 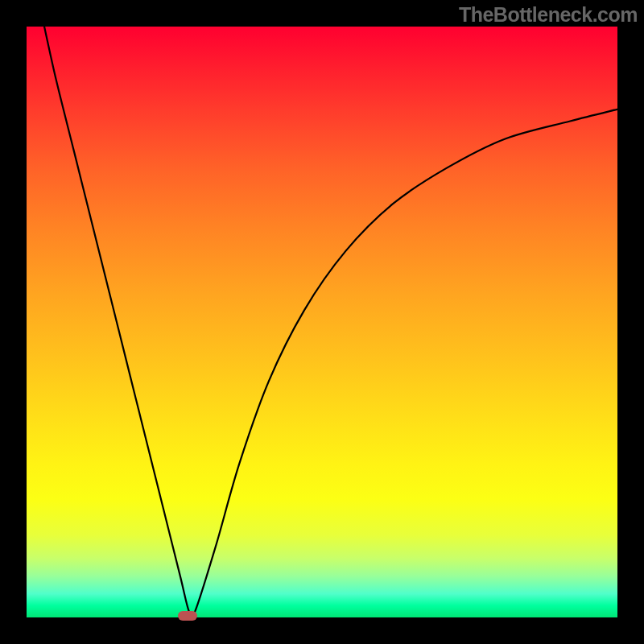 What do you see at coordinates (548, 14) in the screenshot?
I see `watermark-text: TheBottleneck.com` at bounding box center [548, 14].